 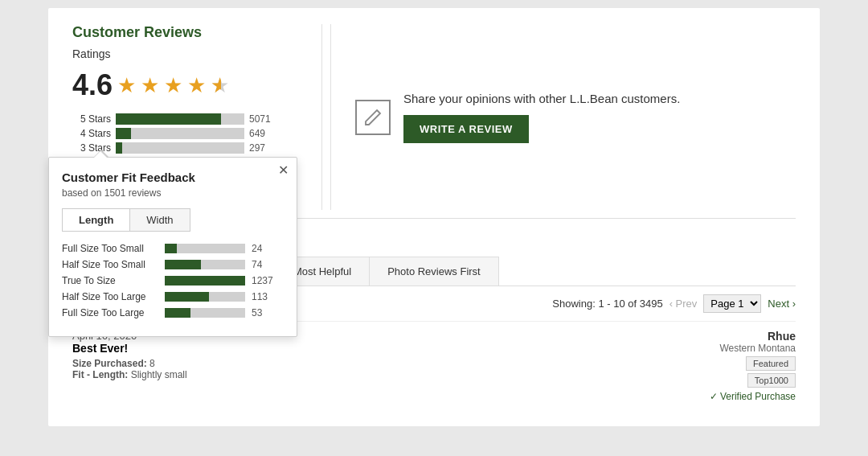 What do you see at coordinates (110, 281) in the screenshot?
I see `fit-label-true: True To Size` at bounding box center [110, 281].